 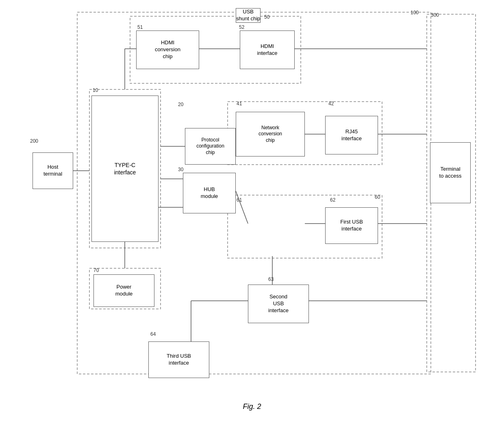 I want to click on type-c-interface-box: TYPE-C interface, so click(x=125, y=169).